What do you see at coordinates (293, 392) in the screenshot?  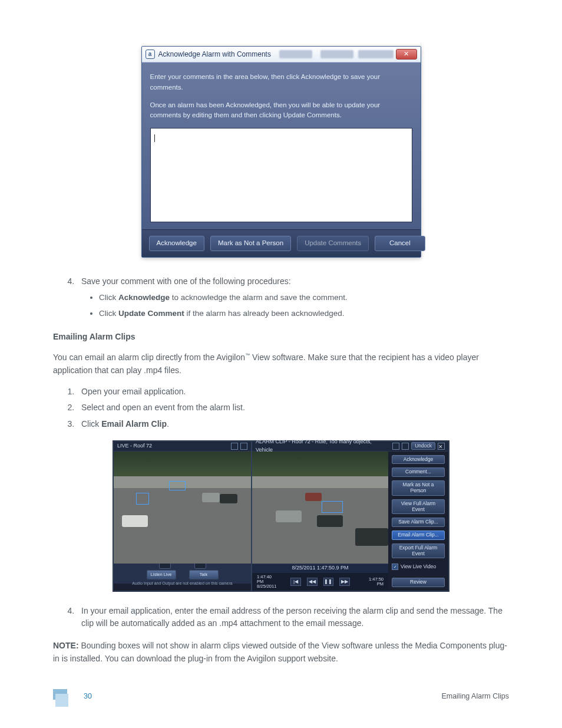 I see `email-step-1: Open your email application.` at bounding box center [293, 392].